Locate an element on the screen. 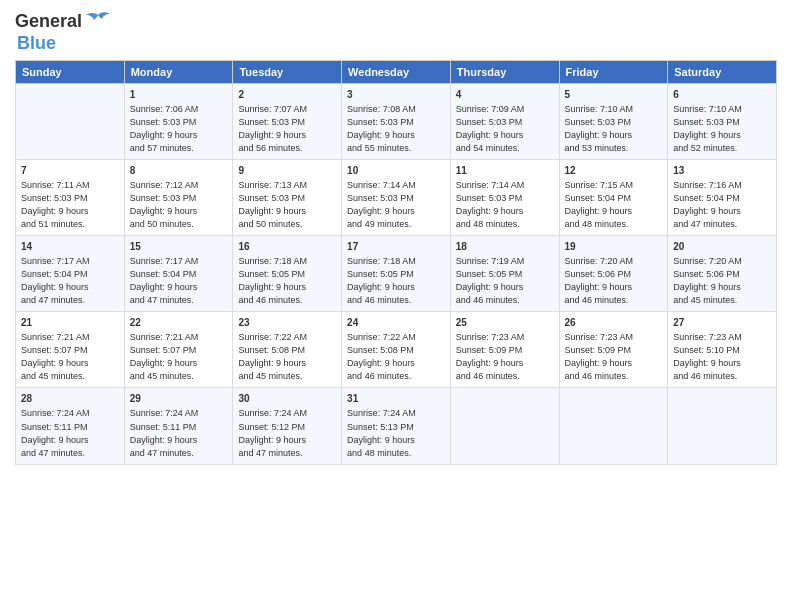 Image resolution: width=792 pixels, height=612 pixels. cell-info: Sunrise: 7:15 AM Sunset: 5:04 PM Dayligh… is located at coordinates (614, 205).